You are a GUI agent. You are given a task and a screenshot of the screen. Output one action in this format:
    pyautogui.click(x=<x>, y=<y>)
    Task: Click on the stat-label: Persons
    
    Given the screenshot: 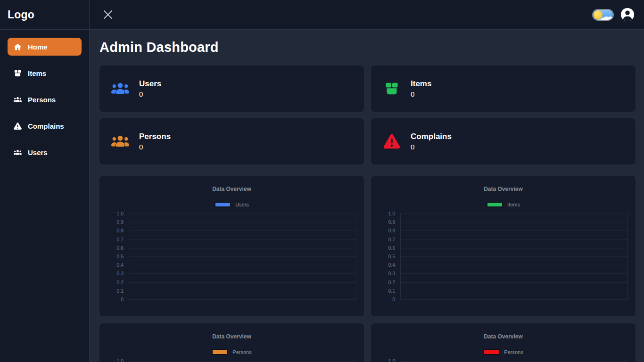 What is the action you would take?
    pyautogui.click(x=155, y=137)
    